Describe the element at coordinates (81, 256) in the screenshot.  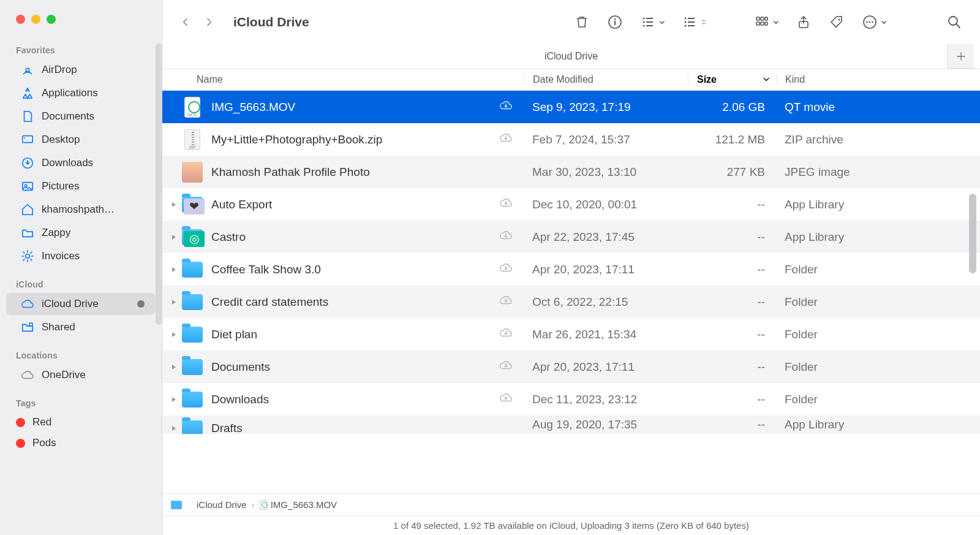
I see `sidebar-item: Invoices` at that location.